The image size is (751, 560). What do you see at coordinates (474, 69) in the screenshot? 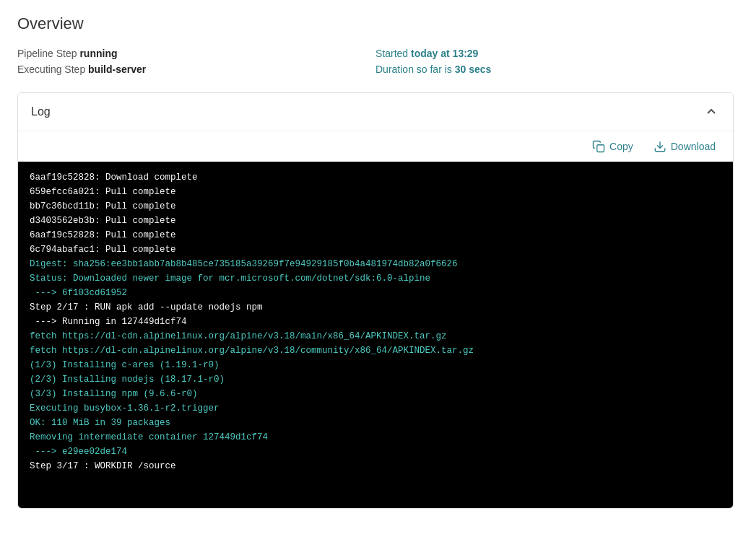
I see `duration-value: 30 secs` at bounding box center [474, 69].